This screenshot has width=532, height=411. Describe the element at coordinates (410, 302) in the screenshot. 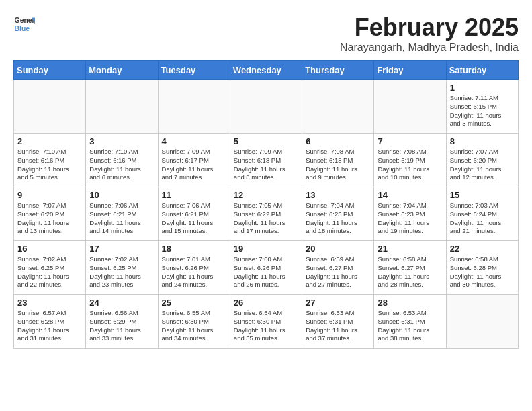

I see `day-number: 28` at that location.